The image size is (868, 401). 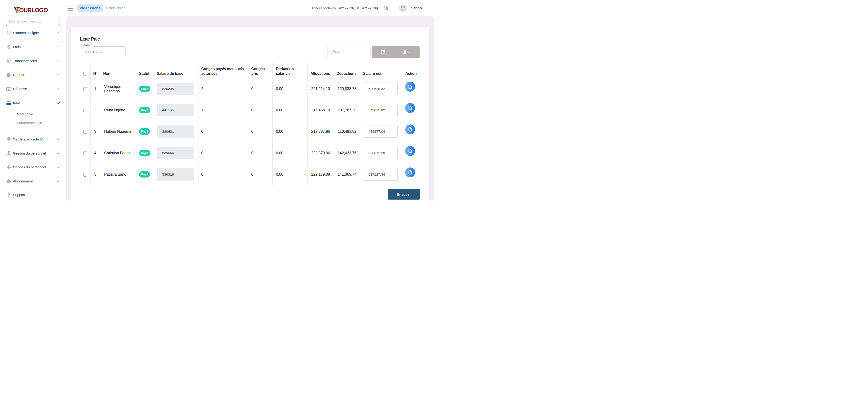 What do you see at coordinates (387, 9) in the screenshot?
I see `svg-text: A` at bounding box center [387, 9].